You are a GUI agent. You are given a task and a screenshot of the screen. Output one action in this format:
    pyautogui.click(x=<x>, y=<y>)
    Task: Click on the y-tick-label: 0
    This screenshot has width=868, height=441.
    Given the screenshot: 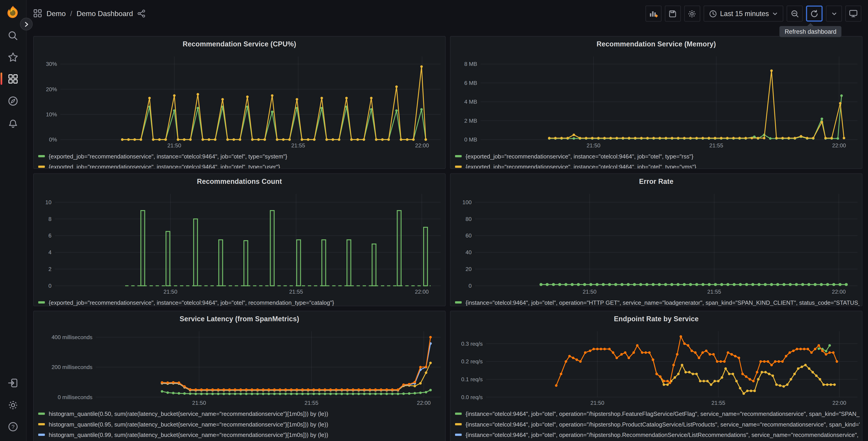 What is the action you would take?
    pyautogui.click(x=50, y=286)
    